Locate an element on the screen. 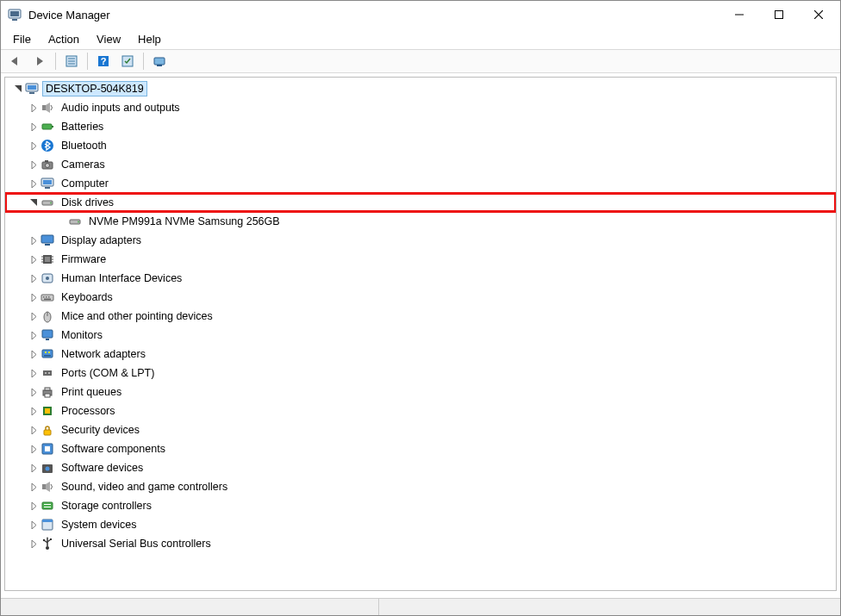  category-storage-controllers: Storage controllers is located at coordinates (420, 506).